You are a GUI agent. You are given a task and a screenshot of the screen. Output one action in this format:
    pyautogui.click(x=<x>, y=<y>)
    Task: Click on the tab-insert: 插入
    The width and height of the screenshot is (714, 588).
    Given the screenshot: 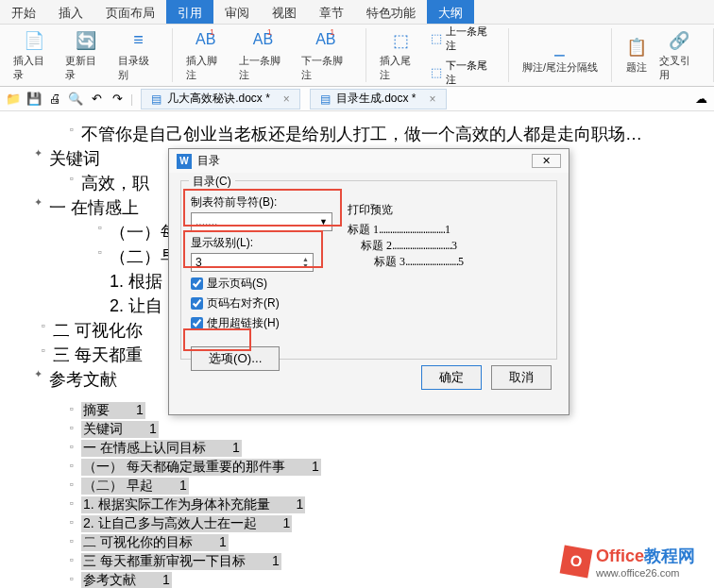 What is the action you would take?
    pyautogui.click(x=71, y=11)
    